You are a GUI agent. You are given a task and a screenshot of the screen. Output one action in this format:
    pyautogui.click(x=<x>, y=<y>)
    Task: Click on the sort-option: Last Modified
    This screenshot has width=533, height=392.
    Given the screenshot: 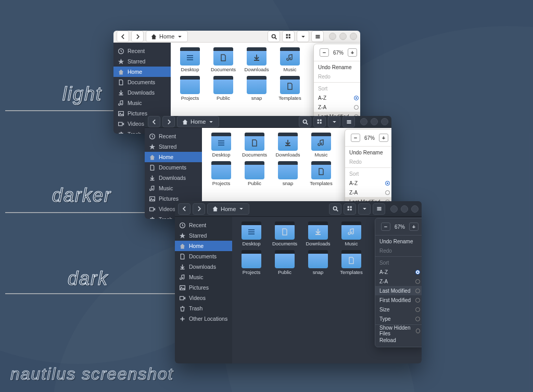 What is the action you would take?
    pyautogui.click(x=399, y=291)
    